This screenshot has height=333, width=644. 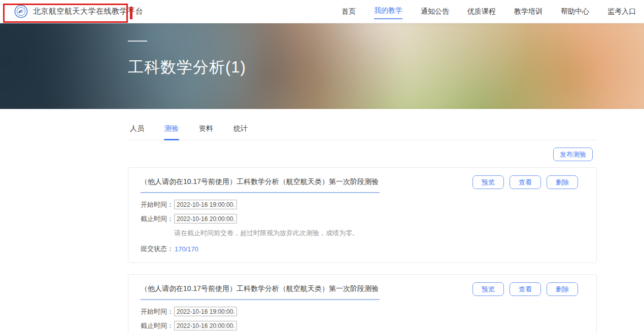 I want to click on deadline-note: 请在截止时间前交卷，超过时限视为放弃此次测验，成绩为零。, so click(x=379, y=233).